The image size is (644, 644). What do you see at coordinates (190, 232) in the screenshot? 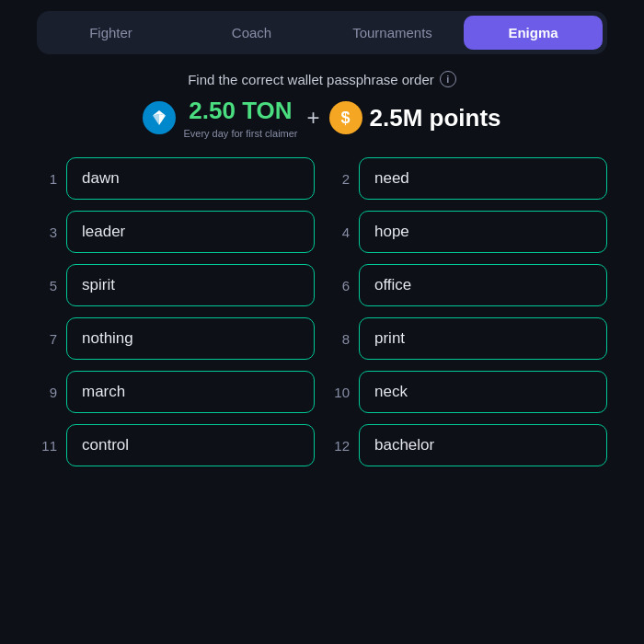
I see `word-box: leader` at bounding box center [190, 232].